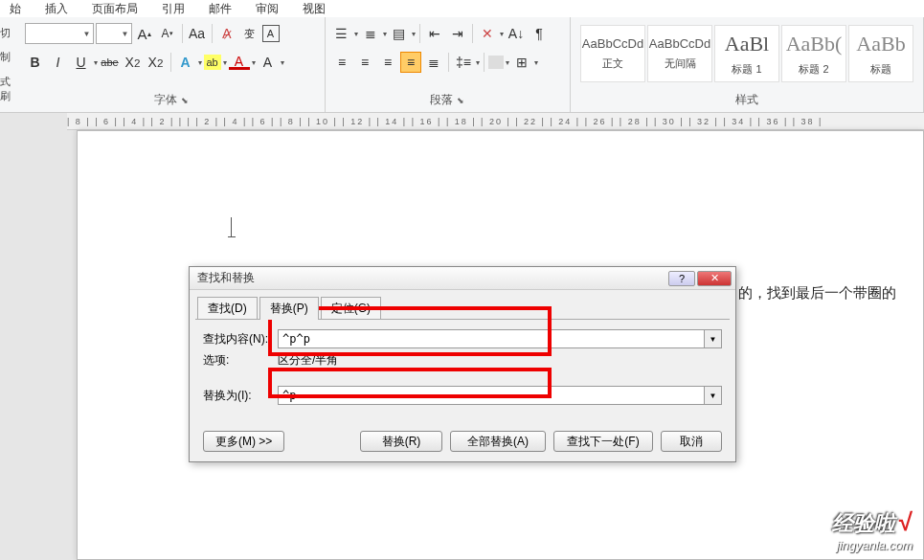 This screenshot has height=560, width=924. Describe the element at coordinates (747, 54) in the screenshot. I see `style-gallery: AaBbCcDd正文 AaBbCcDd无间隔 AaBl标题 1 AaBb(标题 …` at that location.